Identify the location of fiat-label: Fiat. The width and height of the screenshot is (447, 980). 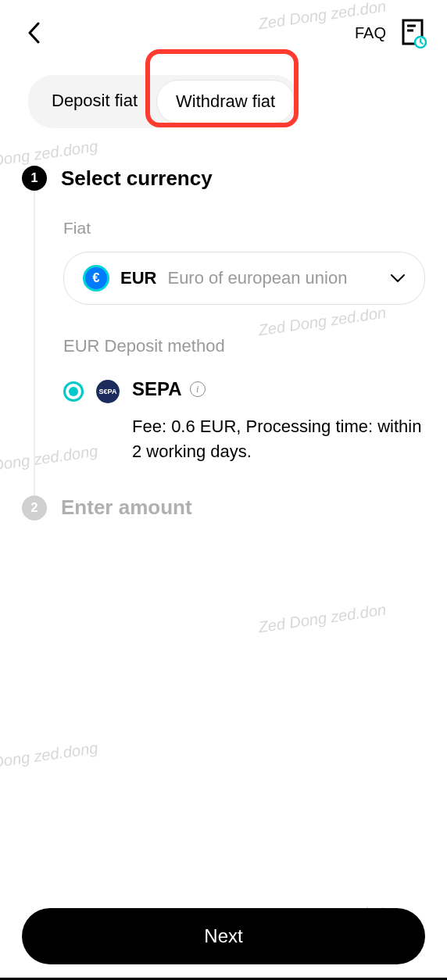
(244, 228).